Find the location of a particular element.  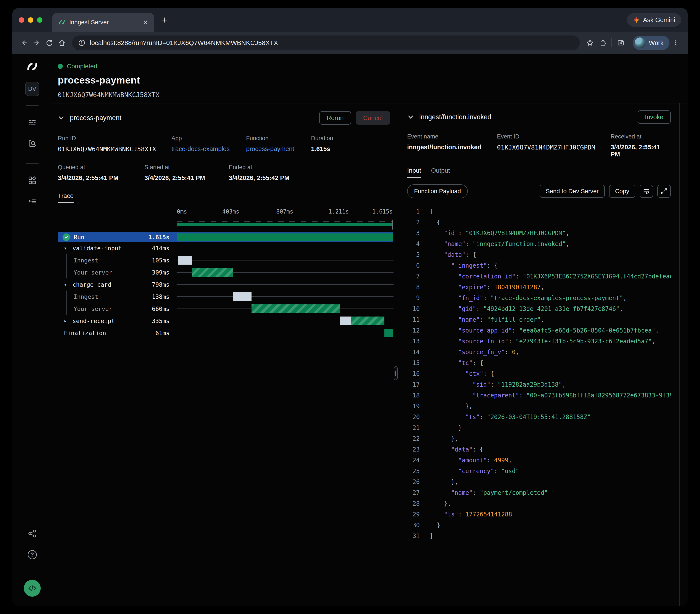

line-number: 14 is located at coordinates (414, 352).